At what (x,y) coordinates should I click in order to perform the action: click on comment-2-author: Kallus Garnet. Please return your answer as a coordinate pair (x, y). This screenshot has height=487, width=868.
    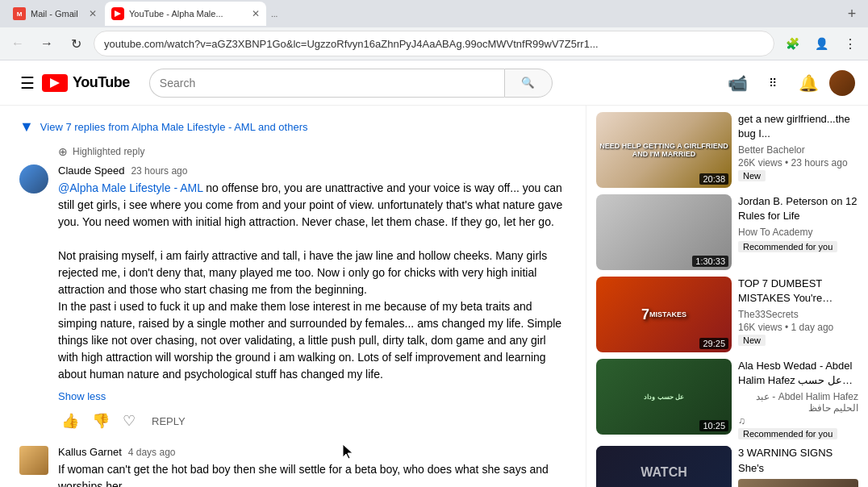
    Looking at the image, I should click on (90, 452).